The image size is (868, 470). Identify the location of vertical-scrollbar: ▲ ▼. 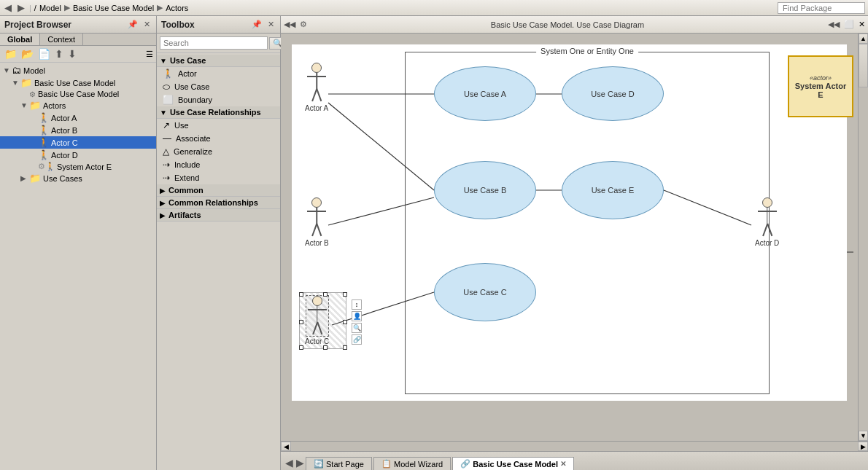
(863, 238).